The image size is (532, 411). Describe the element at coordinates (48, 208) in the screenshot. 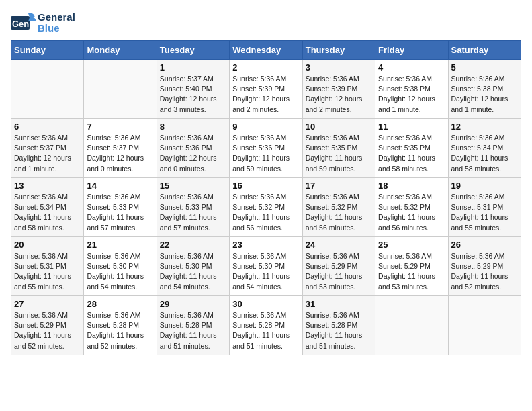

I see `calendar-cell: 13Sunrise: 5:36 AM Sunset: 5:34 PM Dayli…` at that location.